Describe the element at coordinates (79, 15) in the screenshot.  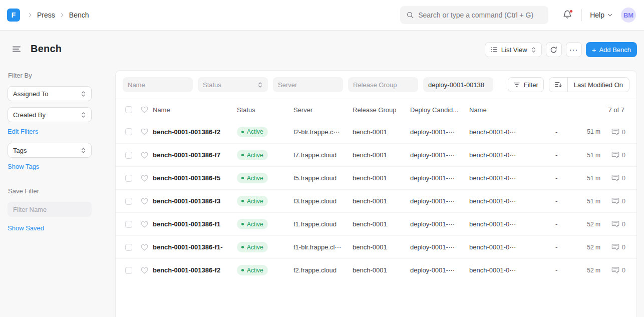
I see `breadcrumb-item-bench: Bench` at that location.